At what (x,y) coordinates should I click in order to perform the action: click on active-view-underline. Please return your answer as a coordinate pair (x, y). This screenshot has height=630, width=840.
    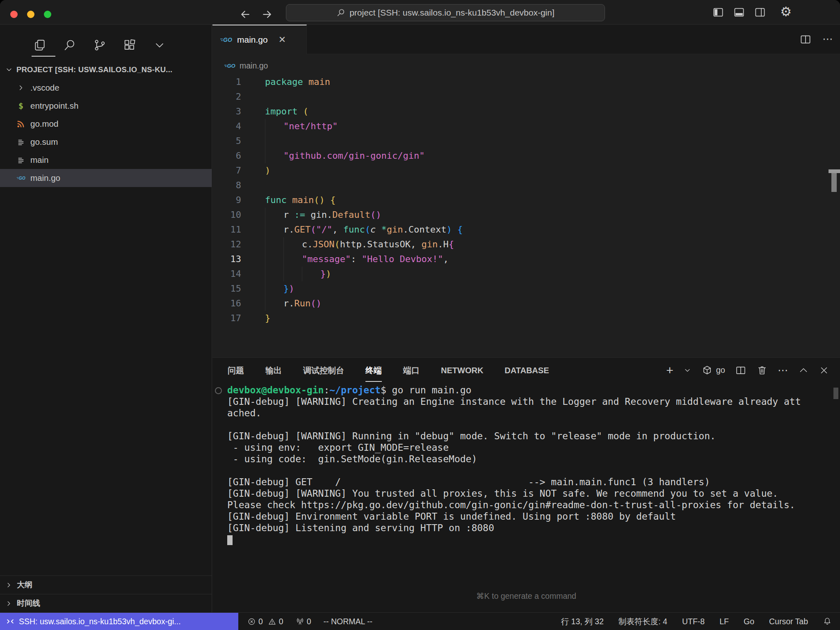
    Looking at the image, I should click on (43, 56).